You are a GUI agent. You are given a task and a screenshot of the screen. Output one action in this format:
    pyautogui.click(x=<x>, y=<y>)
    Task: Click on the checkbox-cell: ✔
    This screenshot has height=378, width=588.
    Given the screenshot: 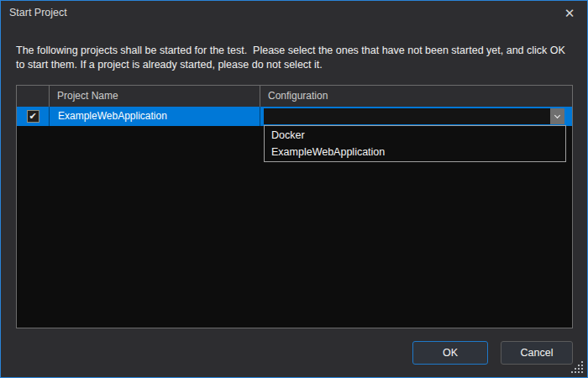 What is the action you would take?
    pyautogui.click(x=34, y=116)
    